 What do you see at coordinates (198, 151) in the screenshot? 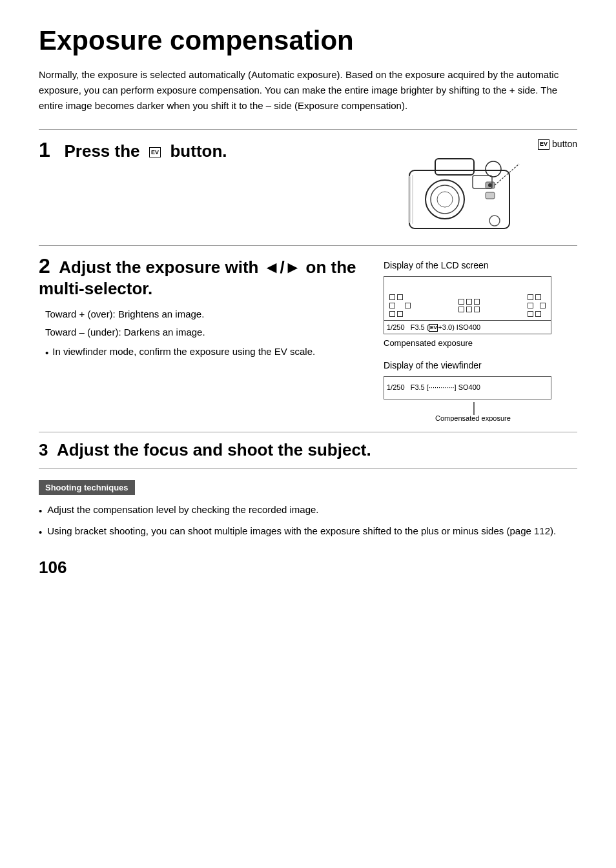
I see `step1-heading-suffix: button.` at bounding box center [198, 151].